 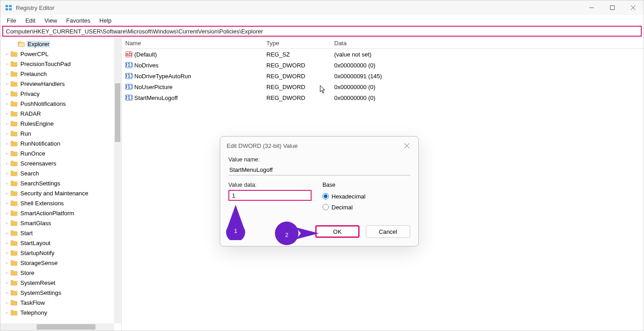 What do you see at coordinates (487, 43) in the screenshot?
I see `column-data: Data` at bounding box center [487, 43].